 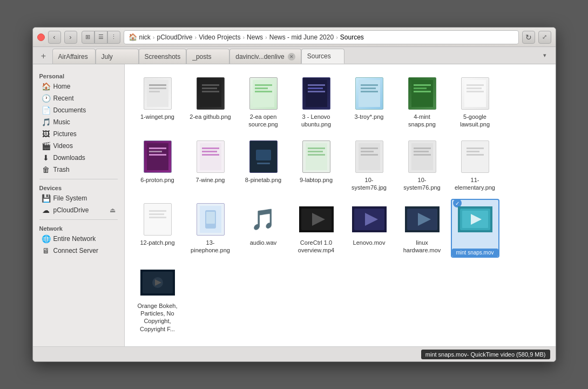 What do you see at coordinates (294, 354) in the screenshot?
I see `statusbar: mint snaps.mov- QuickTime video (580,9 M…` at bounding box center [294, 354].